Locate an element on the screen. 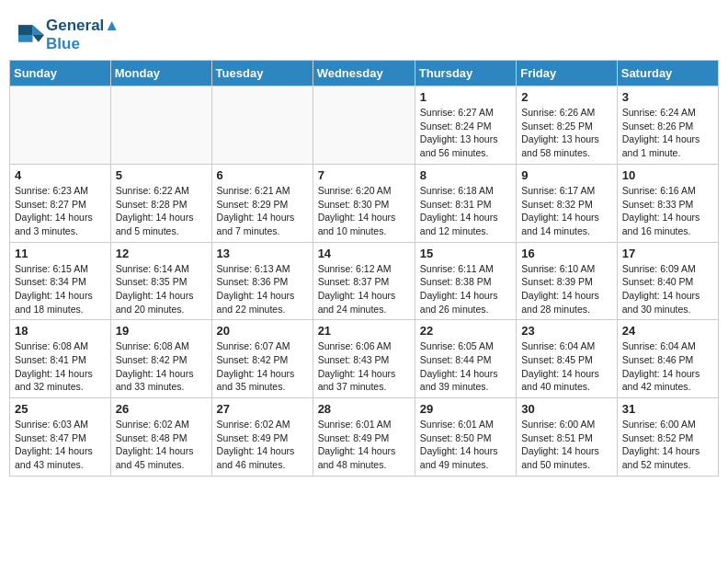 This screenshot has width=728, height=563. day-number: 21 is located at coordinates (364, 331).